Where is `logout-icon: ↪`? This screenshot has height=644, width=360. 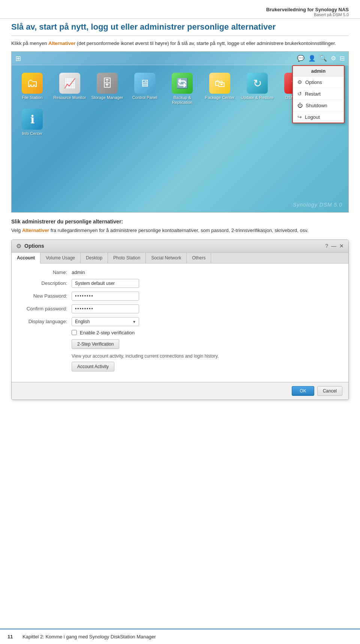 logout-icon: ↪ is located at coordinates (300, 117).